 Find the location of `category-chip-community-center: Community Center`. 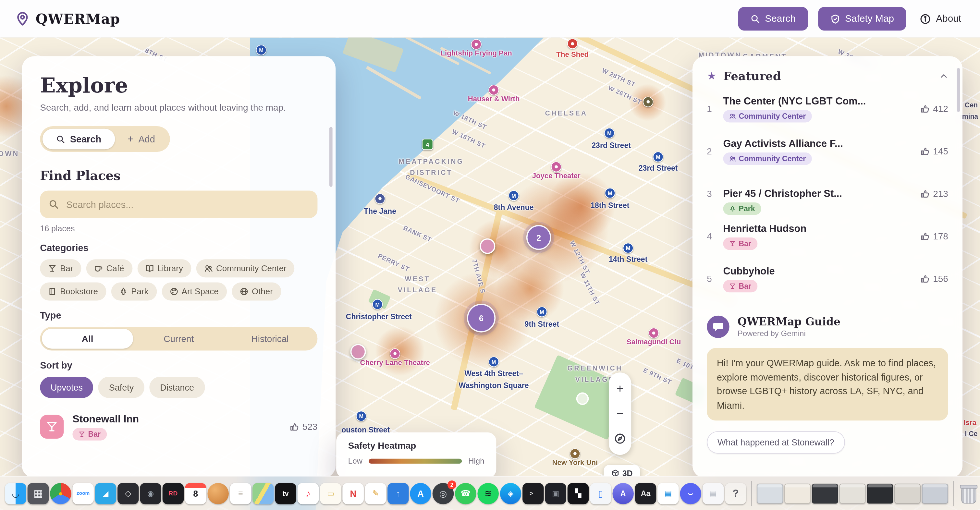

category-chip-community-center: Community Center is located at coordinates (245, 269).